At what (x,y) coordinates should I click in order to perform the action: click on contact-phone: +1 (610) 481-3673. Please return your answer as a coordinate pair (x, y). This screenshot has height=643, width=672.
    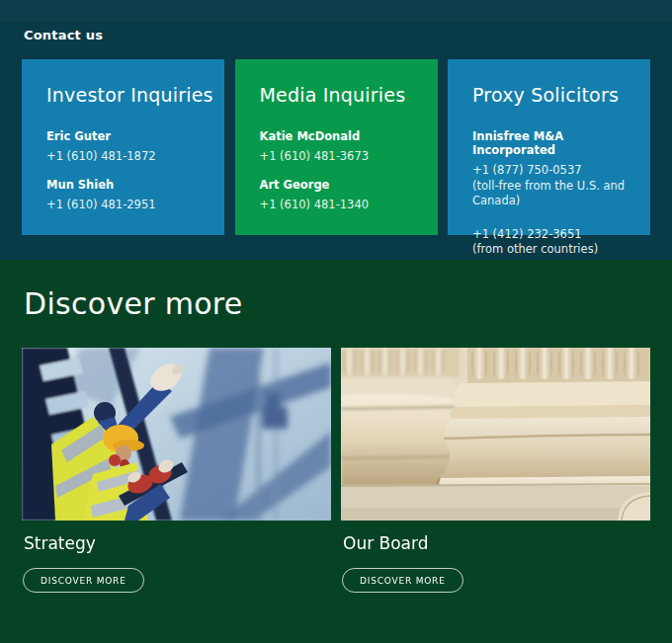
    Looking at the image, I should click on (337, 157).